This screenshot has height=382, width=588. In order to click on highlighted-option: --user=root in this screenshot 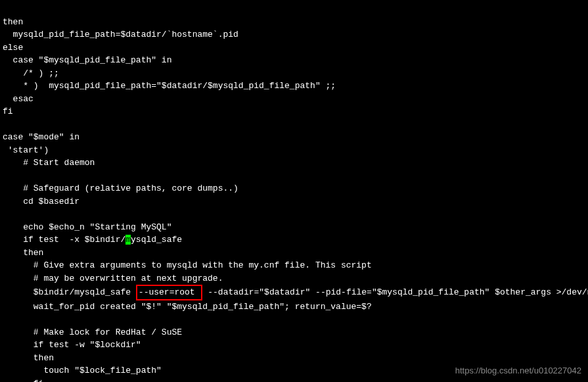, I will do `click(170, 293)`.